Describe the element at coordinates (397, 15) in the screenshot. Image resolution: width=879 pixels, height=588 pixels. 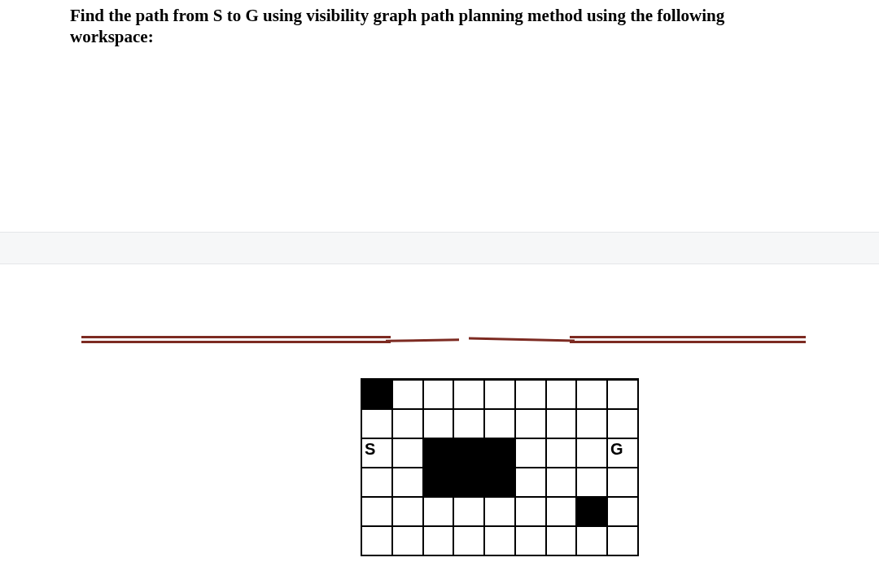
I see `question-line-1: Find the path from S to G using visibili…` at that location.